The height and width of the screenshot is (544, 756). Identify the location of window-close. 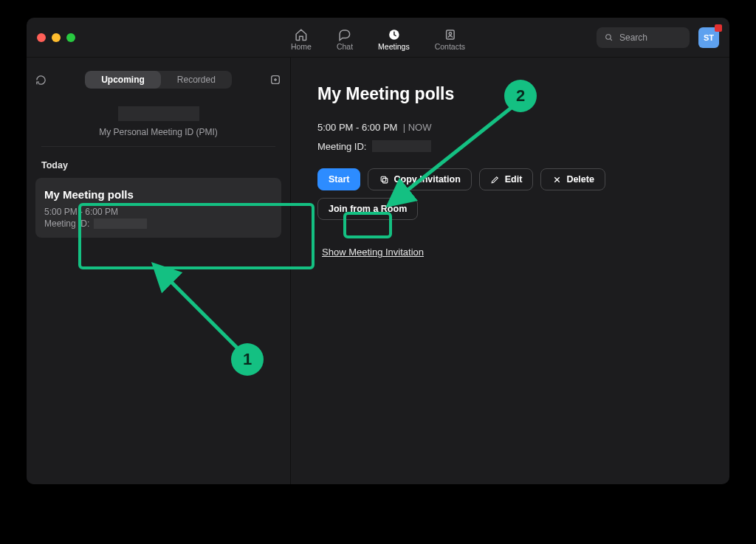
(41, 38).